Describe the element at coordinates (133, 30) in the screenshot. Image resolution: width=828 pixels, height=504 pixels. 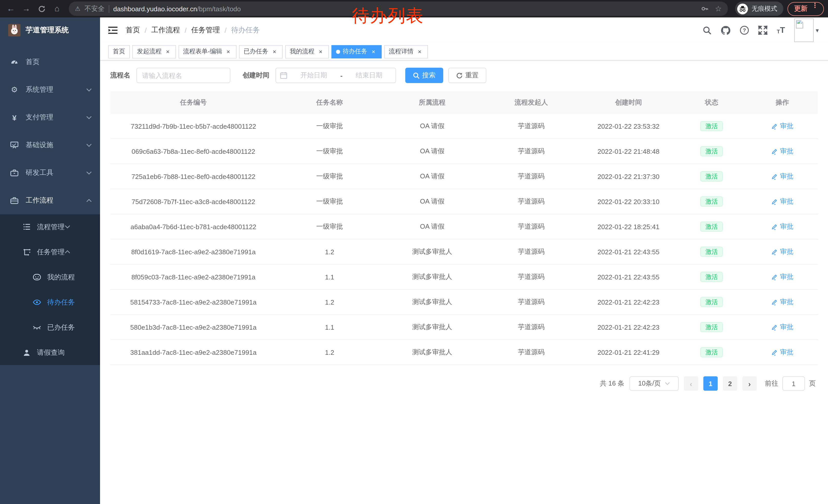
I see `breadcrumb-home: 首页` at that location.